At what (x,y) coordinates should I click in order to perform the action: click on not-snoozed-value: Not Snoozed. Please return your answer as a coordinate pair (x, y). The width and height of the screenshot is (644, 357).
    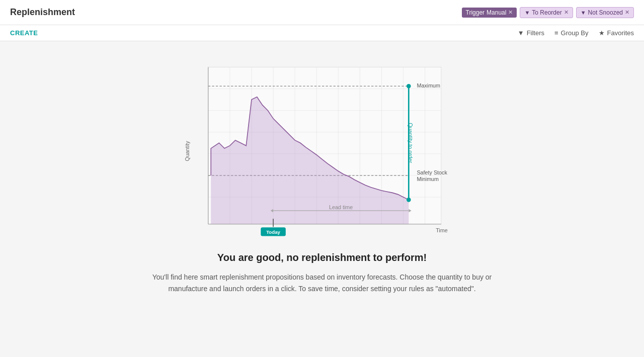
    Looking at the image, I should click on (606, 13).